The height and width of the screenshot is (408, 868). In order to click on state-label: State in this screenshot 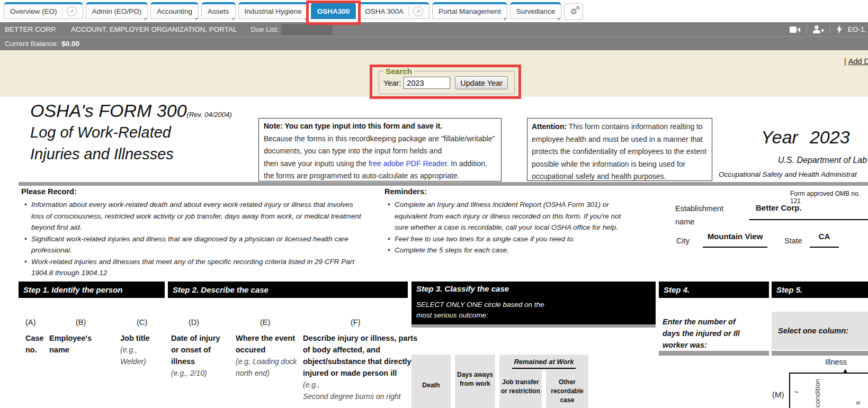, I will do `click(793, 241)`.